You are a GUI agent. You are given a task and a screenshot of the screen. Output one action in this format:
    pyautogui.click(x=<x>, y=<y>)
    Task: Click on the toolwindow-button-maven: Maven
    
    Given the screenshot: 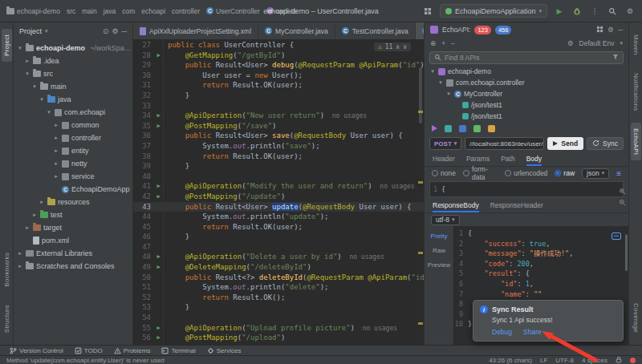 What is the action you would take?
    pyautogui.click(x=636, y=45)
    